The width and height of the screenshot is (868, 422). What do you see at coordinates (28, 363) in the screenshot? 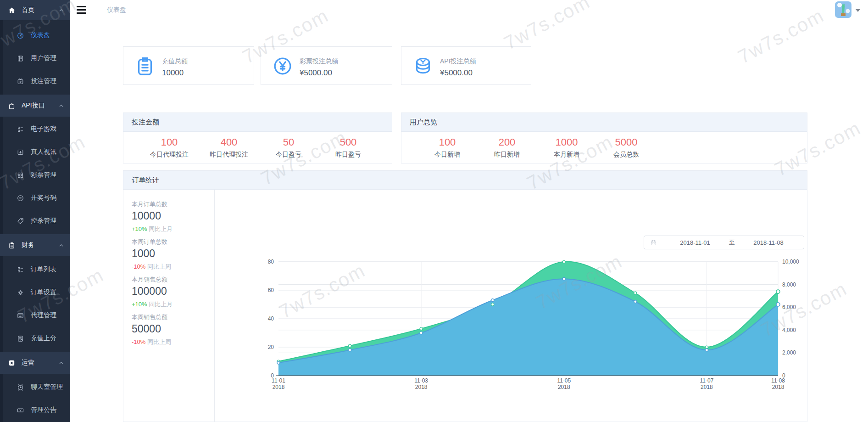
I see `sidebar-section-label: 运营` at bounding box center [28, 363].